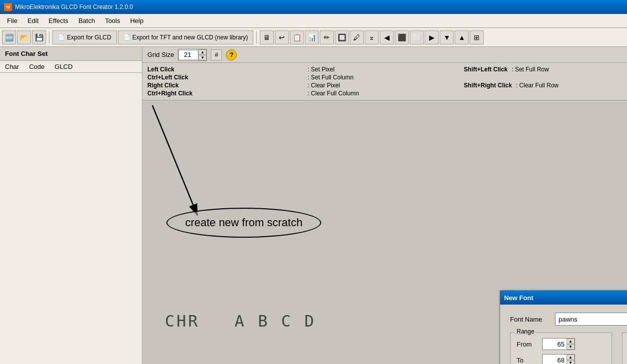 Image resolution: width=627 pixels, height=364 pixels. What do you see at coordinates (314, 21) in the screenshot?
I see `menubar: File Edit Effects Batch Tools Help` at bounding box center [314, 21].